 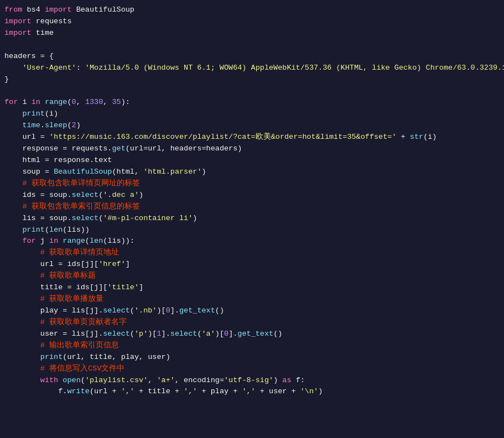 What do you see at coordinates (252, 69) in the screenshot?
I see `code-line-6: 'User-Agent': 'Mozilla/5.0 (Windows NT 6…` at bounding box center [252, 69].